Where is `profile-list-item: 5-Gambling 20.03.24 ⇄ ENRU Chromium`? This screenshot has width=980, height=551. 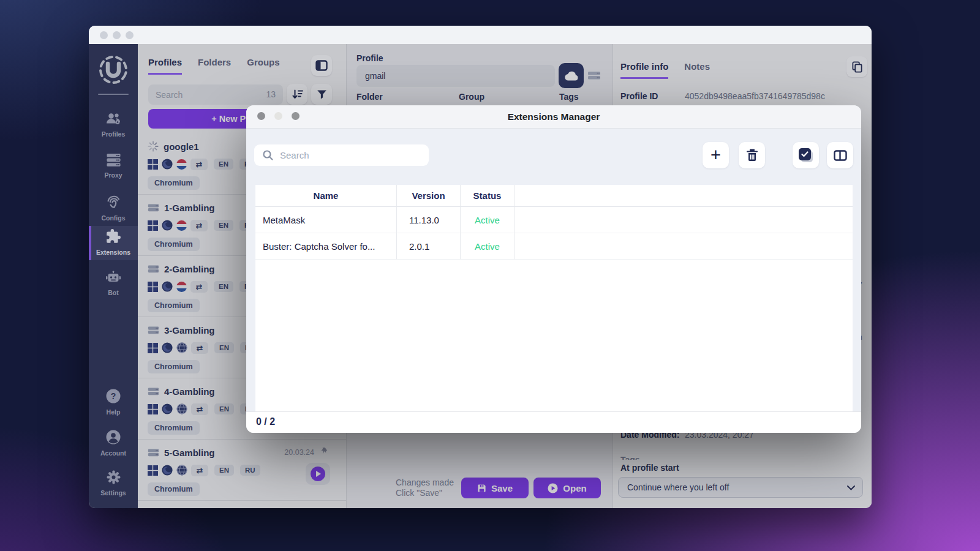
profile-list-item: 5-Gambling 20.03.24 ⇄ ENRU Chromium is located at coordinates (242, 470).